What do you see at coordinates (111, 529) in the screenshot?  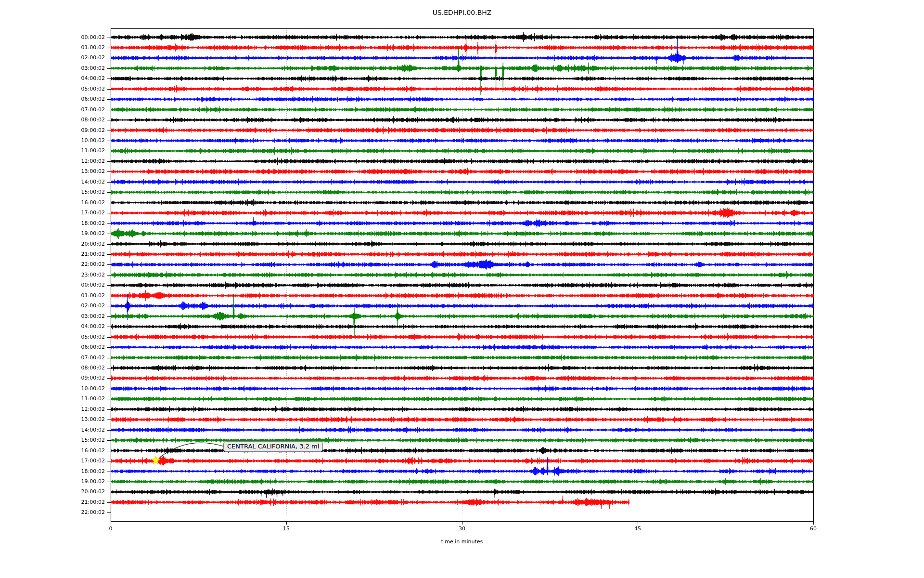 I see `x-tick-label: 0` at bounding box center [111, 529].